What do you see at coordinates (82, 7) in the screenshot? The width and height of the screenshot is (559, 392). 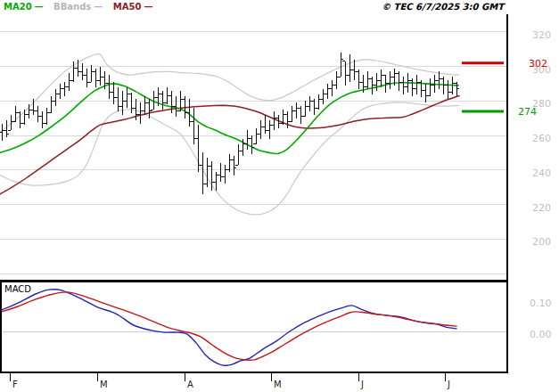 I see `chart-legend: MA20— BBands— MA50—` at bounding box center [82, 7].